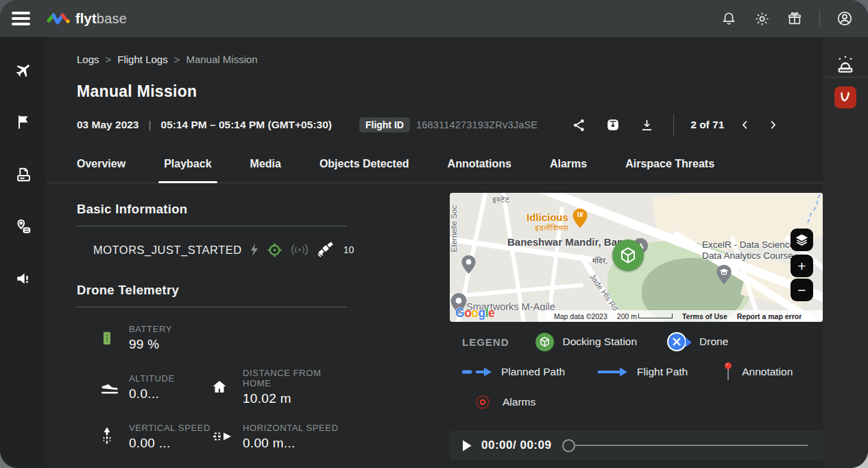 The width and height of the screenshot is (868, 468). Describe the element at coordinates (212, 387) in the screenshot. I see `telemetry-row-altitude-distance: ALTITUDE 0.0... DISTANCE FROM HOME 10.02…` at that location.